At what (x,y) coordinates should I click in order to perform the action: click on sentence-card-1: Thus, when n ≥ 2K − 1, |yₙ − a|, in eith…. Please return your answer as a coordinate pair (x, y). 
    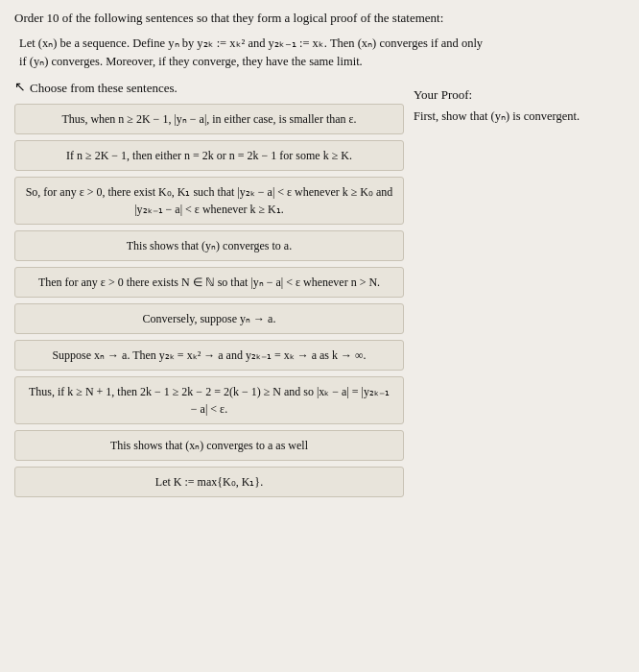
    Looking at the image, I should click on (209, 119).